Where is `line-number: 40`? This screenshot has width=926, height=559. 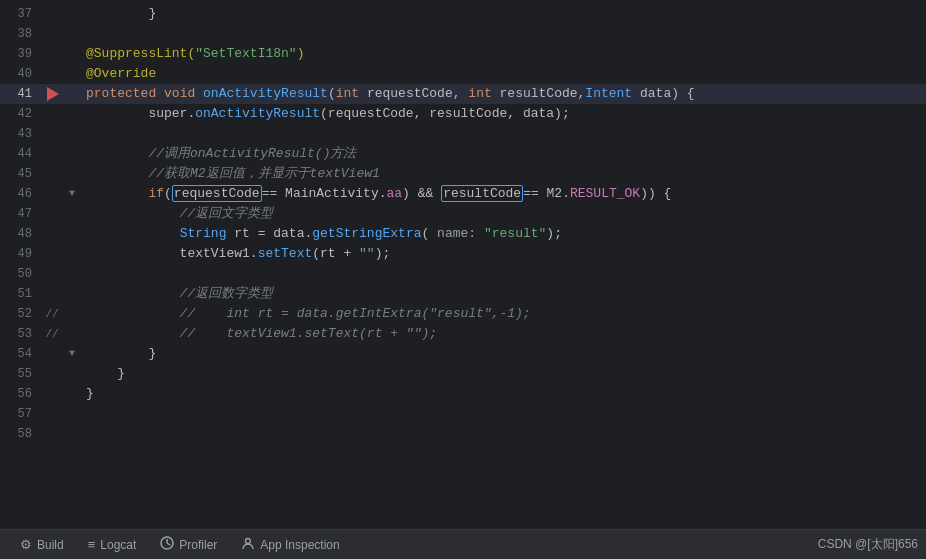 line-number: 40 is located at coordinates (21, 74).